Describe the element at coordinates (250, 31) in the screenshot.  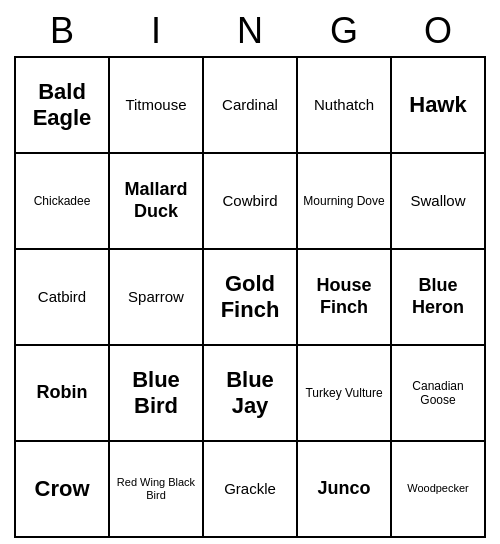
I see `bingo-title: BINGO` at that location.